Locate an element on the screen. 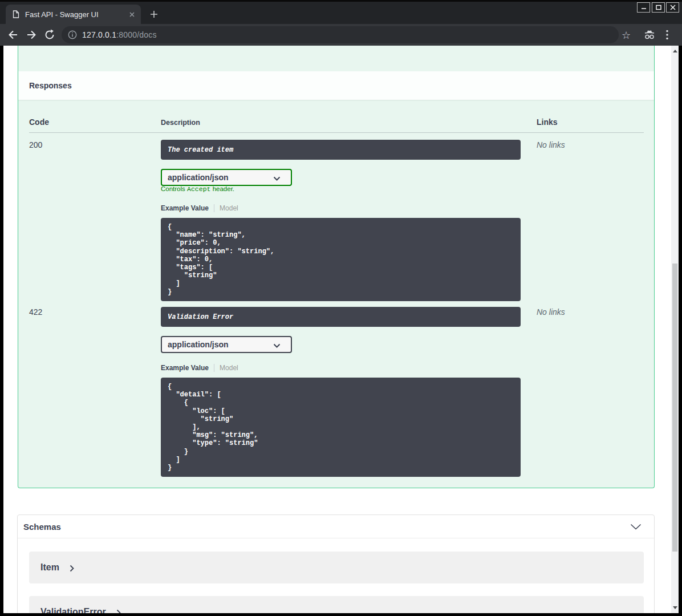  address-bar: 127.0.0.1:8000/docs is located at coordinates (340, 35).